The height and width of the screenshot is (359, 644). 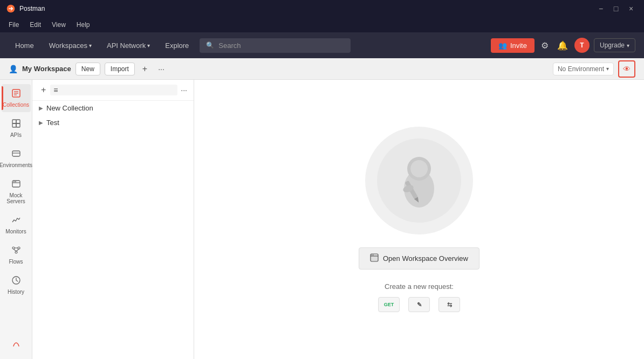 What do you see at coordinates (230, 45) in the screenshot?
I see `search-placeholder: Search` at bounding box center [230, 45].